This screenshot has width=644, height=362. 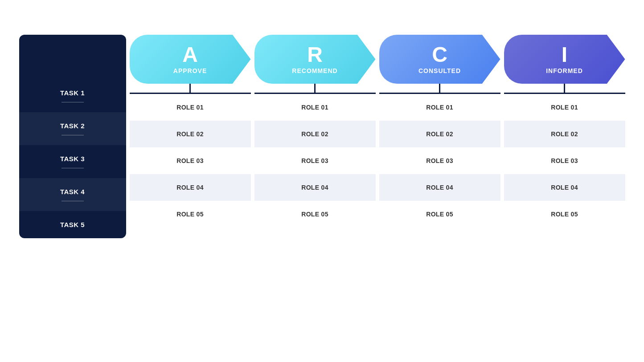 What do you see at coordinates (440, 59) in the screenshot?
I see `banner-c: CCONSULTED` at bounding box center [440, 59].